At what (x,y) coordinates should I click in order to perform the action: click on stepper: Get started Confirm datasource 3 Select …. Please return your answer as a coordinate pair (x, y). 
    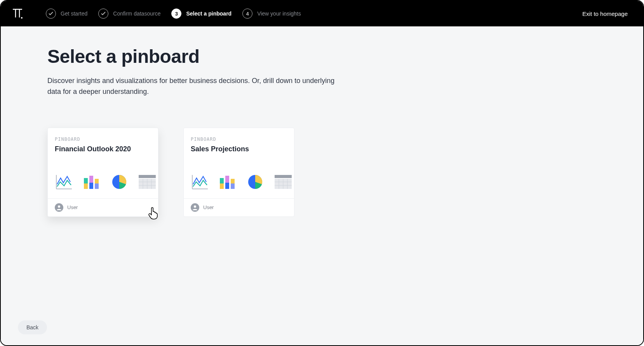
    Looking at the image, I should click on (314, 14).